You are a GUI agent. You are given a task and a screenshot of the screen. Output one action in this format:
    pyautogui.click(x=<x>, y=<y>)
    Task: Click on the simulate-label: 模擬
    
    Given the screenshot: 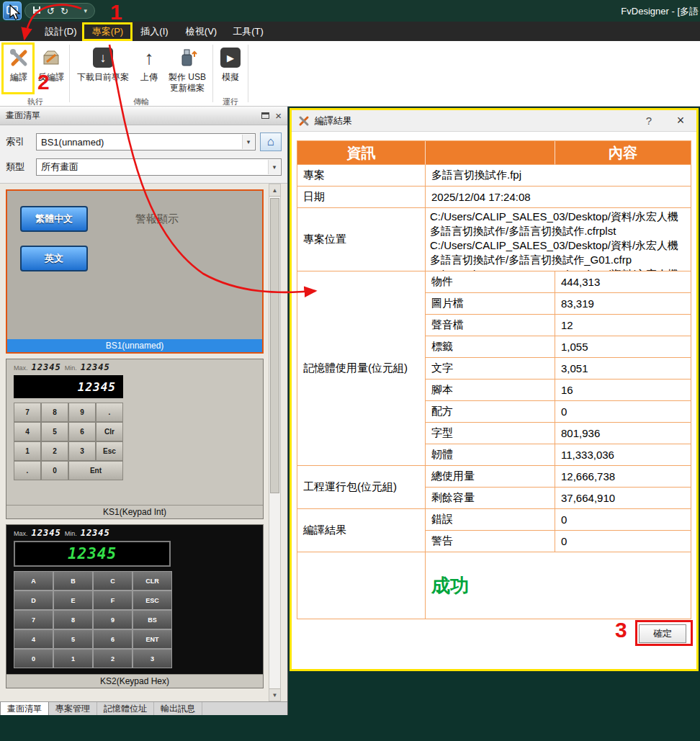 What is the action you would take?
    pyautogui.click(x=230, y=78)
    